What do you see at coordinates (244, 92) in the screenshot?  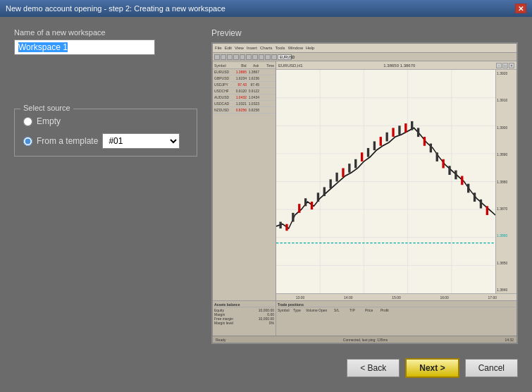 I see `data-row-4: USDCHF 0.9120 0.9122` at bounding box center [244, 92].